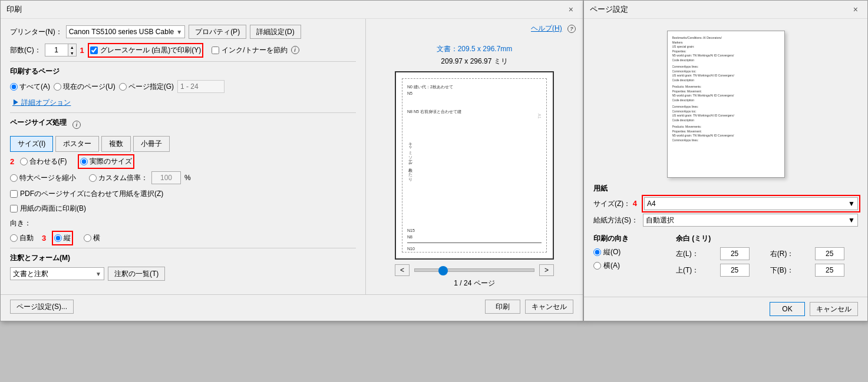 The width and height of the screenshot is (868, 382). What do you see at coordinates (292, 306) in the screenshot?
I see `print-footer: ページ設定(S)... 印刷 キャンセル` at bounding box center [292, 306].